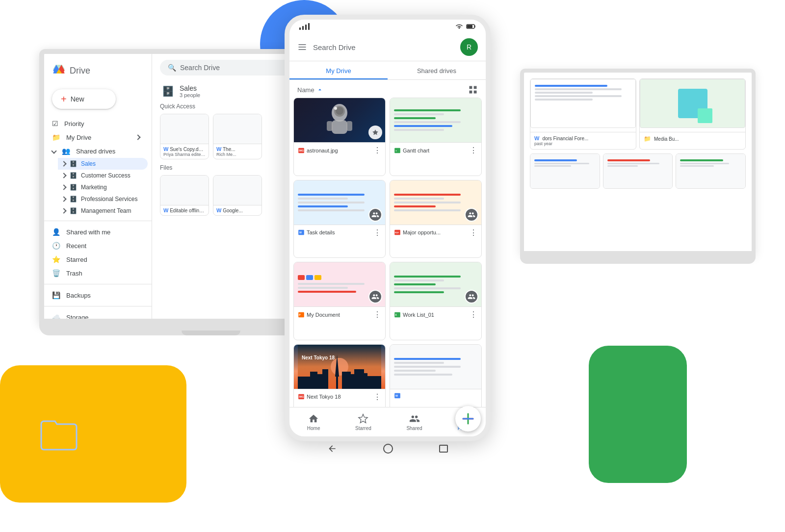 The height and width of the screenshot is (532, 785). What do you see at coordinates (84, 99) in the screenshot?
I see `new-button: + New` at bounding box center [84, 99].